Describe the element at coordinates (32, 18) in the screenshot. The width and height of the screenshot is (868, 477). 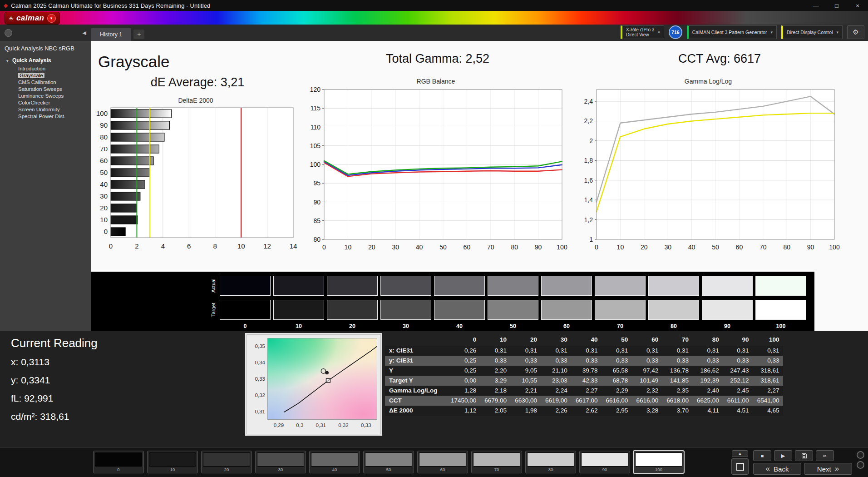
I see `calman-logo-button: ✳ calman ▾` at that location.